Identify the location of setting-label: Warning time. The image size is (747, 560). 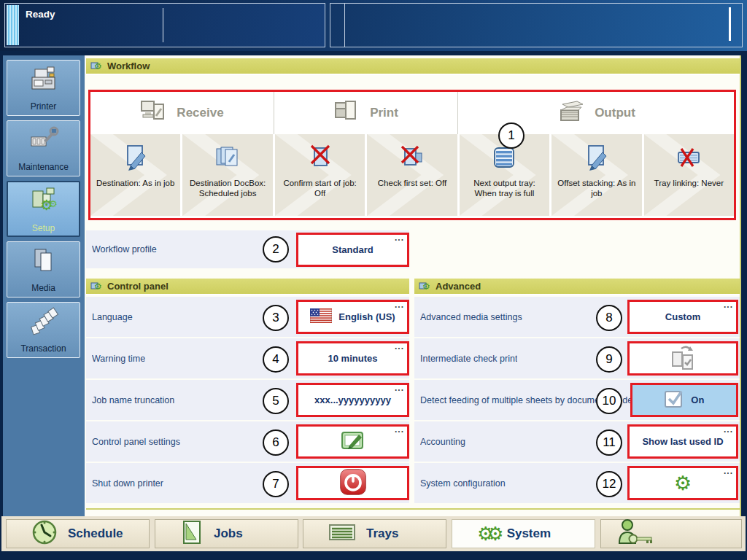
(118, 359).